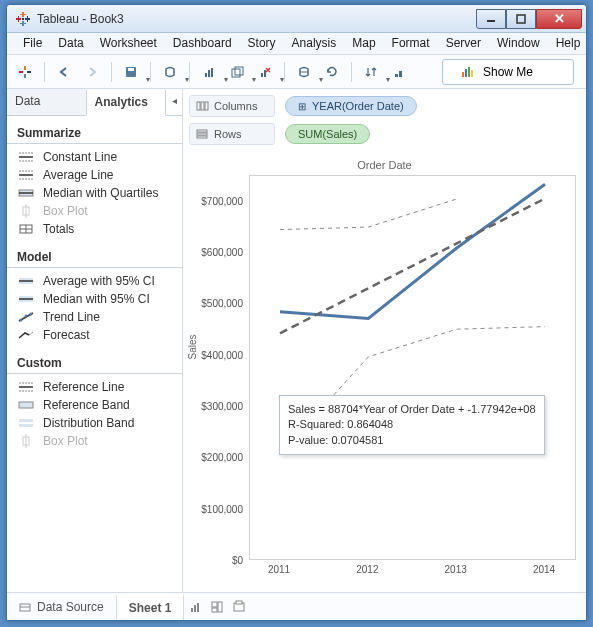 The height and width of the screenshot is (627, 593). Describe the element at coordinates (296, 44) in the screenshot. I see `menubar: File Data Worksheet Dashboard Story Anal…` at that location.